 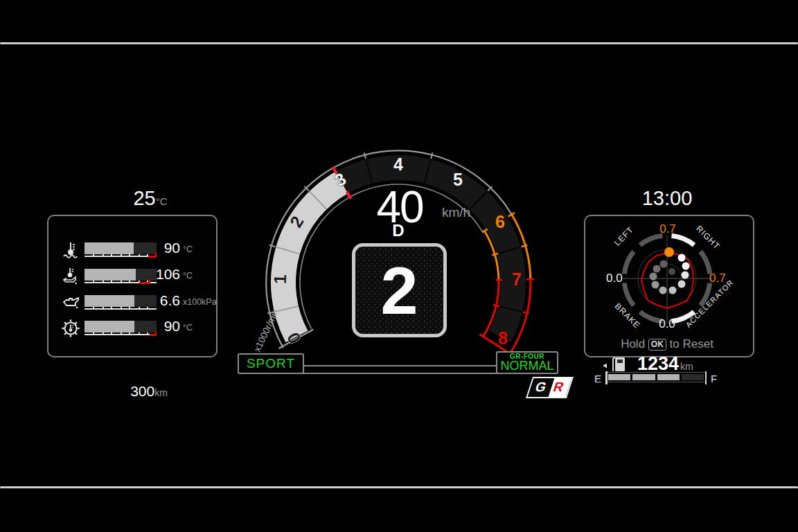 I want to click on oil-pressure-gauge: 6.6 x100kPa, so click(x=131, y=303).